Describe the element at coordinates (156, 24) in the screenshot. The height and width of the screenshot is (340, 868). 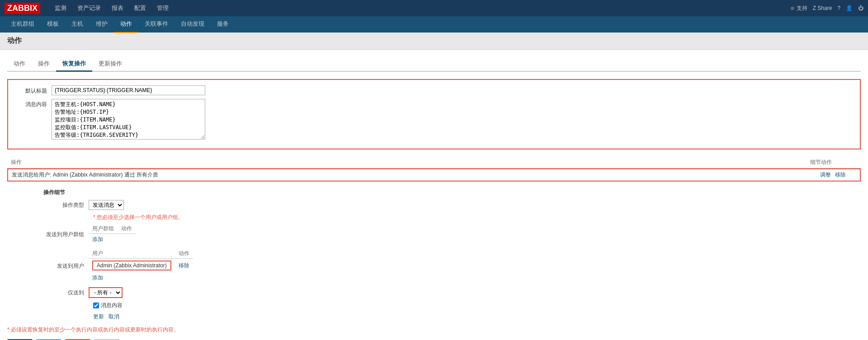
I see `nav-event-correlation: 关联事件` at that location.